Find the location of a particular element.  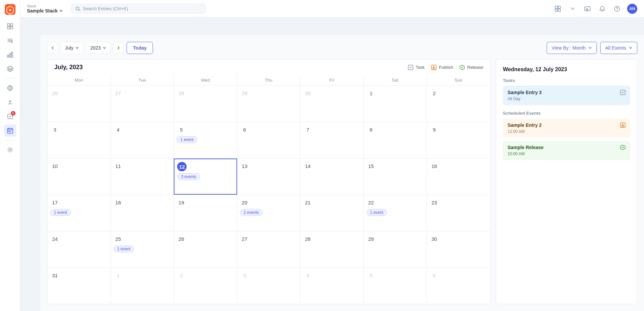

sidebar-item-layers is located at coordinates (10, 69).